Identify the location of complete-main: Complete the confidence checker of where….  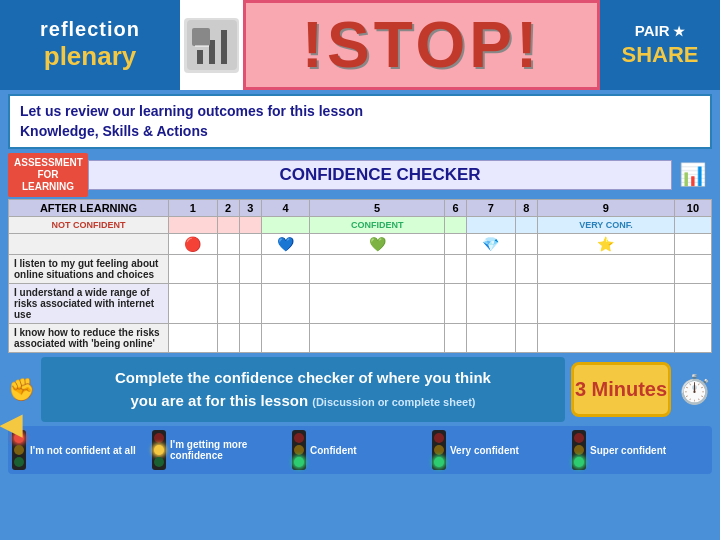
(303, 390).